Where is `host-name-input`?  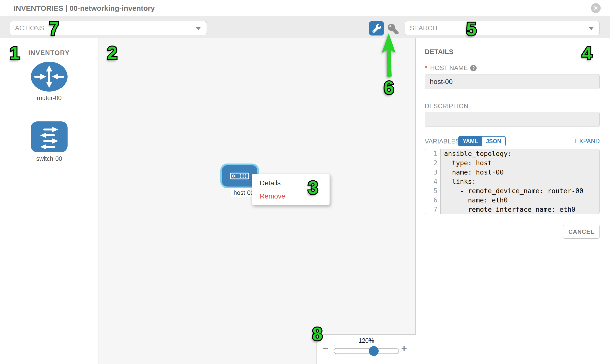 host-name-input is located at coordinates (512, 82).